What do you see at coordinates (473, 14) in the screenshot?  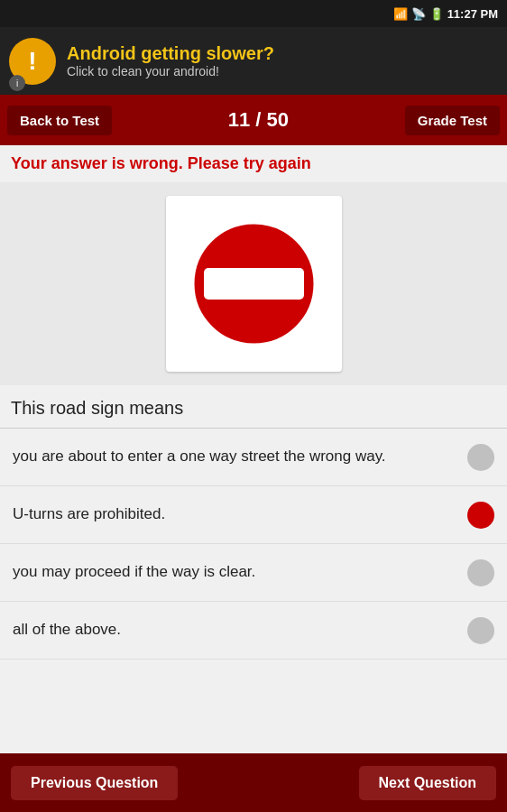 I see `time-display: 11:27 PM` at bounding box center [473, 14].